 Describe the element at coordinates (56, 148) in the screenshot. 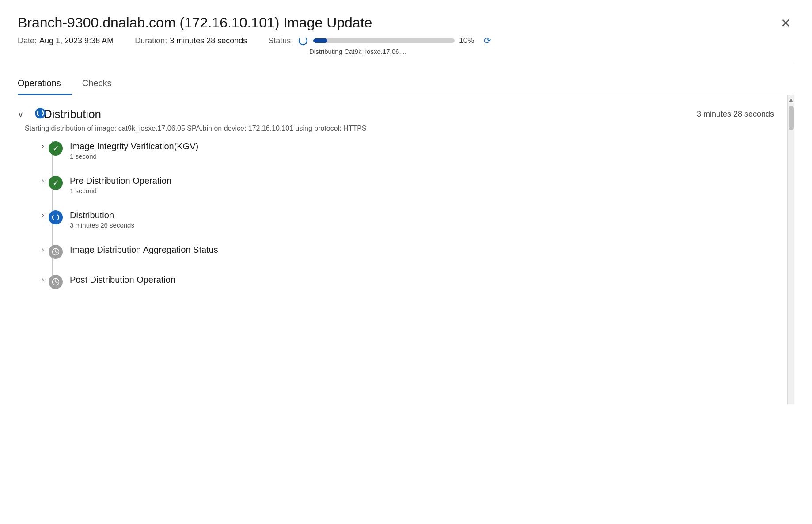

I see `item-status-icon-0: ✓` at that location.